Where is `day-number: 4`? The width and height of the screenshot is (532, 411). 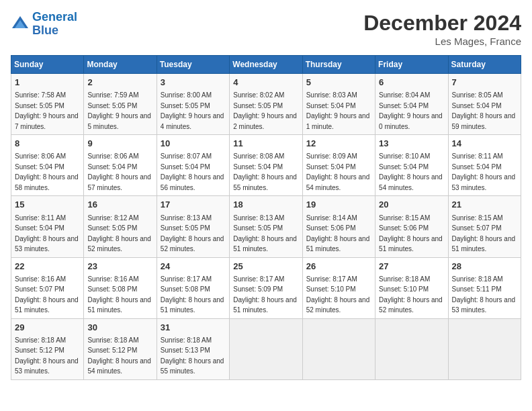
day-number: 4 is located at coordinates (266, 83).